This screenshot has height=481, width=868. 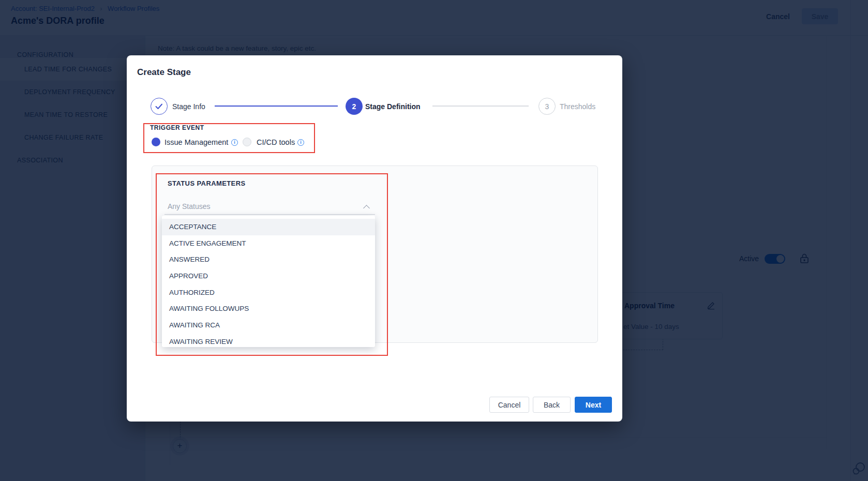 What do you see at coordinates (207, 183) in the screenshot?
I see `status-parameters-heading: STATUS PARAMETERS` at bounding box center [207, 183].